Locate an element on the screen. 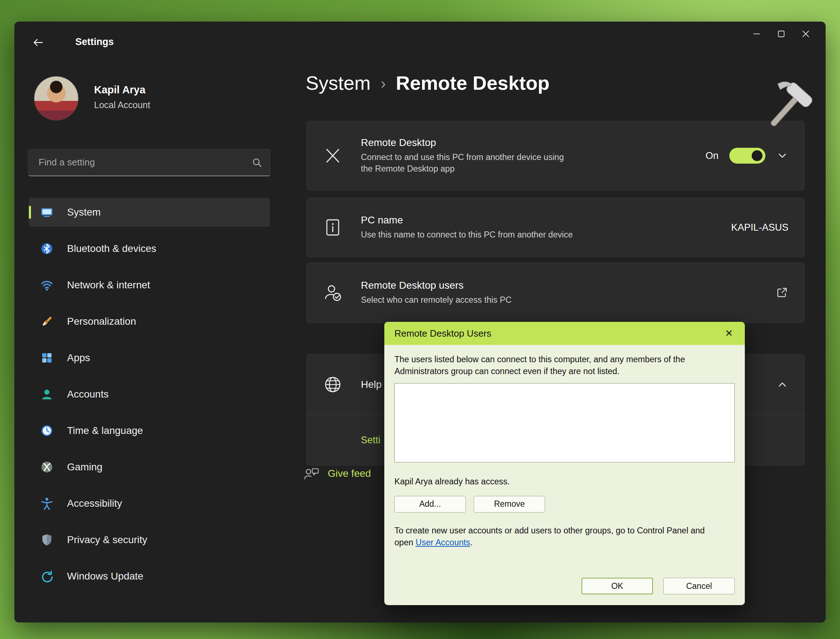 The height and width of the screenshot is (639, 840). sidebar-item-personalization: Personalization is located at coordinates (149, 321).